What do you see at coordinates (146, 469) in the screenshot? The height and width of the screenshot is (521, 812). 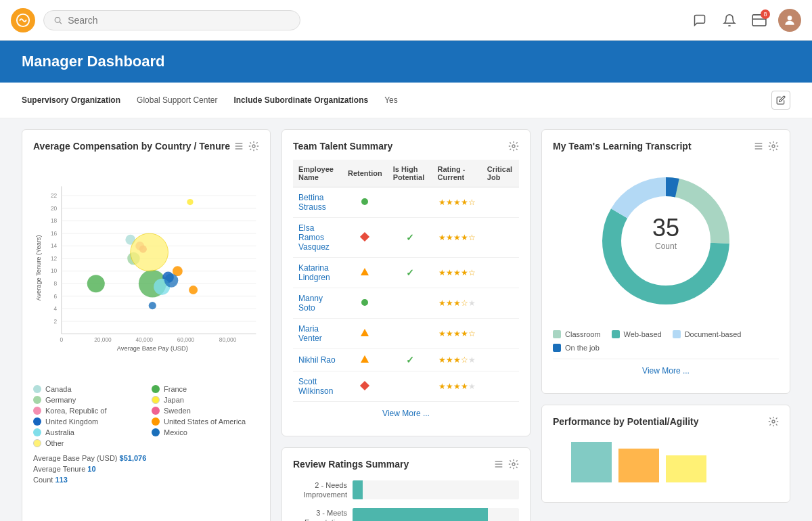 I see `compensation-stats: Average Base Pay (USD) $51,076 Average T…` at bounding box center [146, 469].